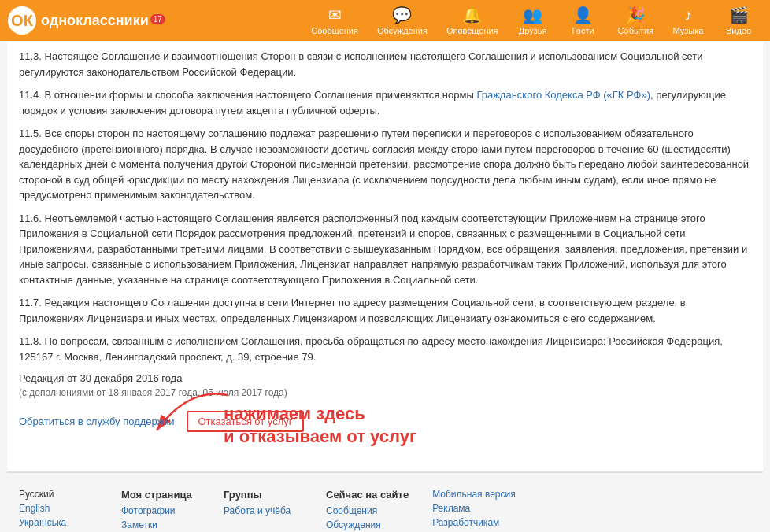 This screenshot has width=770, height=532. What do you see at coordinates (263, 494) in the screenshot?
I see `footer-groups-title: Группы` at bounding box center [263, 494].